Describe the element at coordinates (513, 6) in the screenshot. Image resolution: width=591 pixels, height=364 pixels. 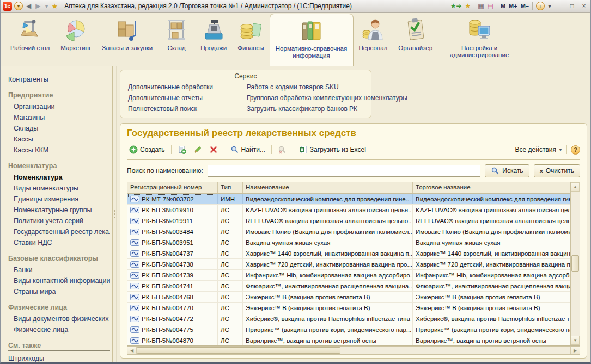
I see `memory-plus-button: M+` at that location.